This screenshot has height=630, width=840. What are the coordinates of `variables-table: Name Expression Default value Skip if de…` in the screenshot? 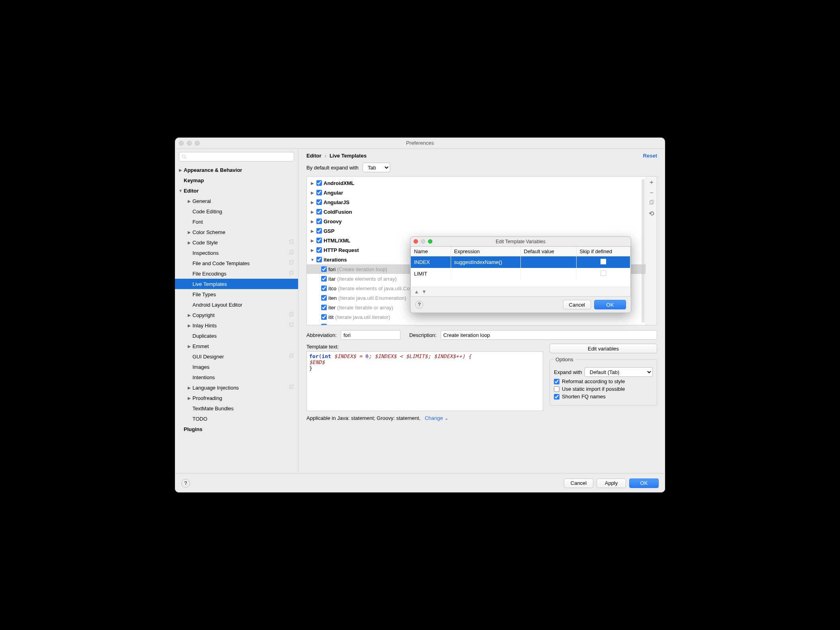 It's located at (520, 272).